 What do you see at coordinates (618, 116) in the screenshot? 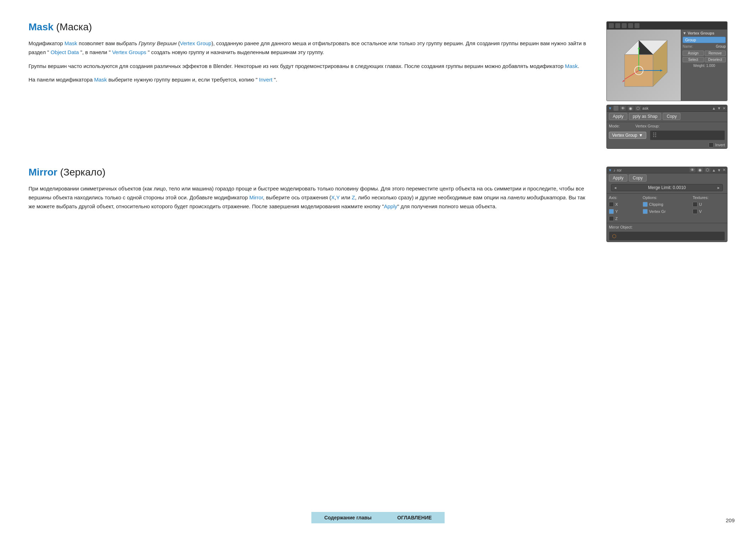
I see `mask-apply-button: Apply` at bounding box center [618, 116].